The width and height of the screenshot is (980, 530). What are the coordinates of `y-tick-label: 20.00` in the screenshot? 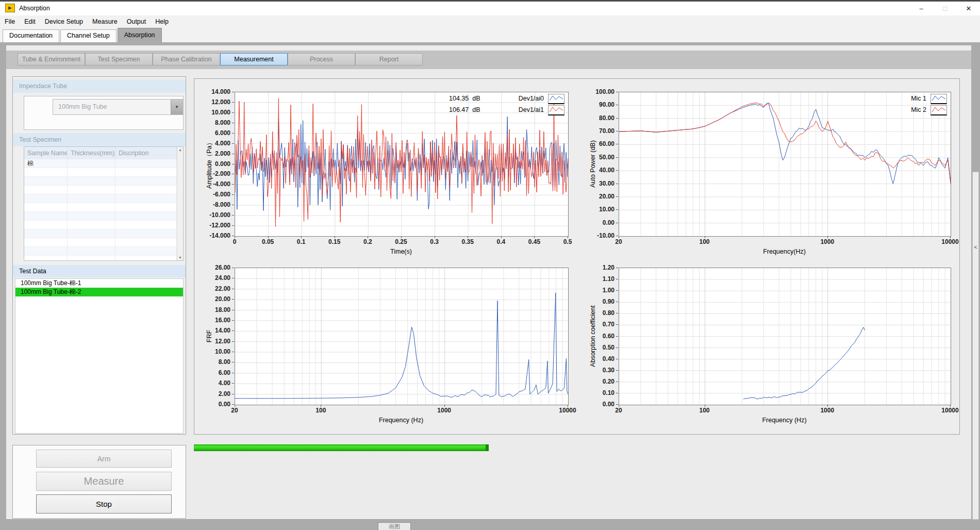 It's located at (214, 299).